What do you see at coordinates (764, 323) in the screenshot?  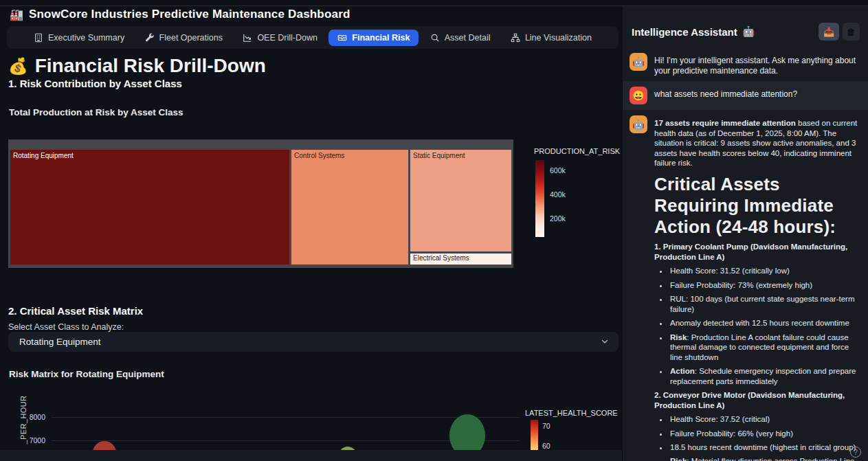 I see `bullet: Anomaly detected with 12.5 hours recent …` at bounding box center [764, 323].